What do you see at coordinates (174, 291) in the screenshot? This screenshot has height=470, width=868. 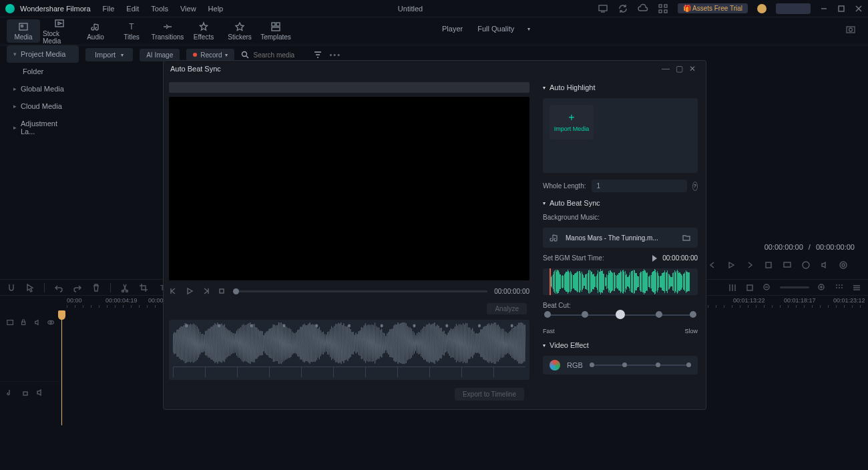 I see `preview-prev-icon` at bounding box center [174, 291].